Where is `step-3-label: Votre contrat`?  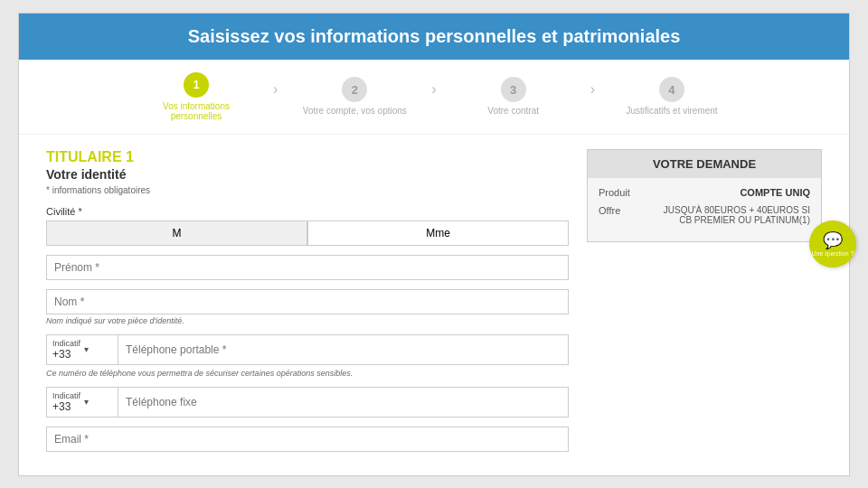
step-3-label: Votre contrat is located at coordinates (514, 110).